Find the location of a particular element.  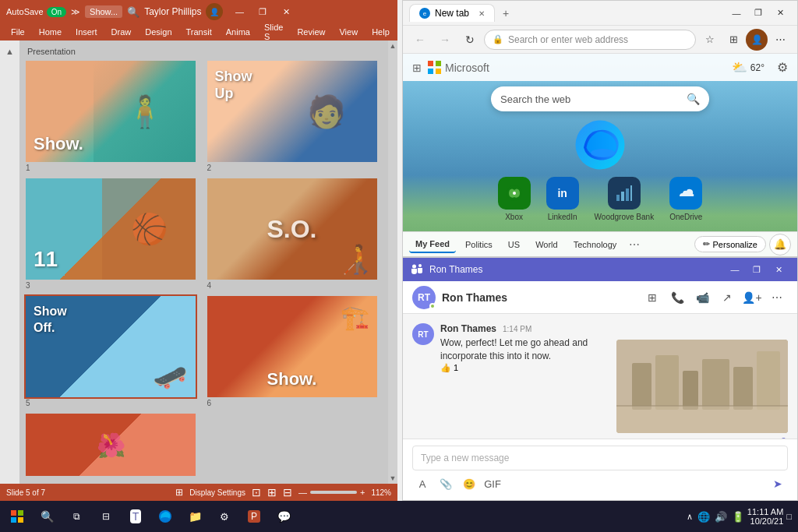

profile-icon: 👤 is located at coordinates (757, 40).